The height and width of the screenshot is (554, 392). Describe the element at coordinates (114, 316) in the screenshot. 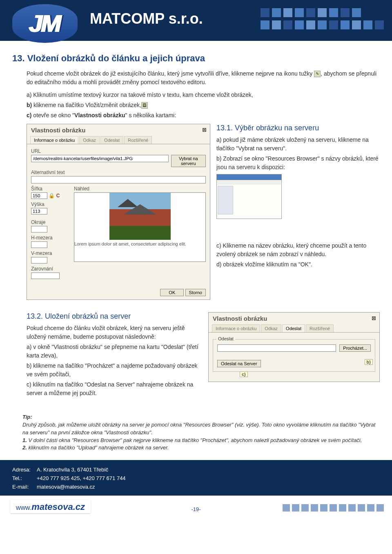

I see `section-13-2-title: 13.2. Uložení obrázků na server` at that location.